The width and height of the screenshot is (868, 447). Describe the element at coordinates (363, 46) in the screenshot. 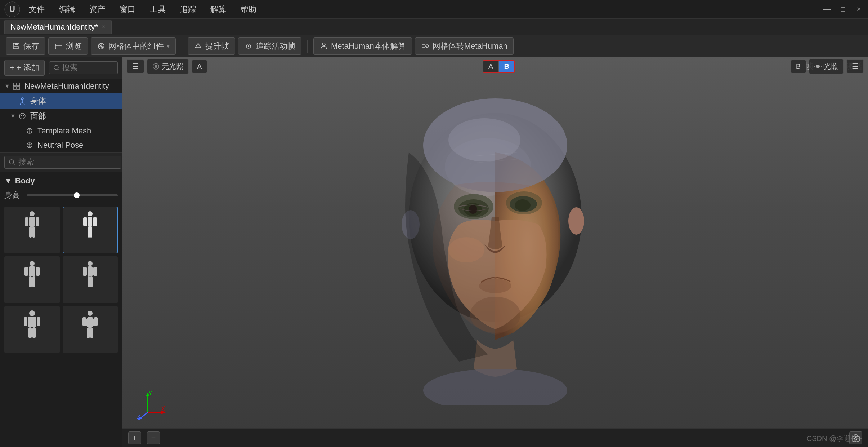

I see `metahuman-calc-button: MetaHuman本体解算` at that location.